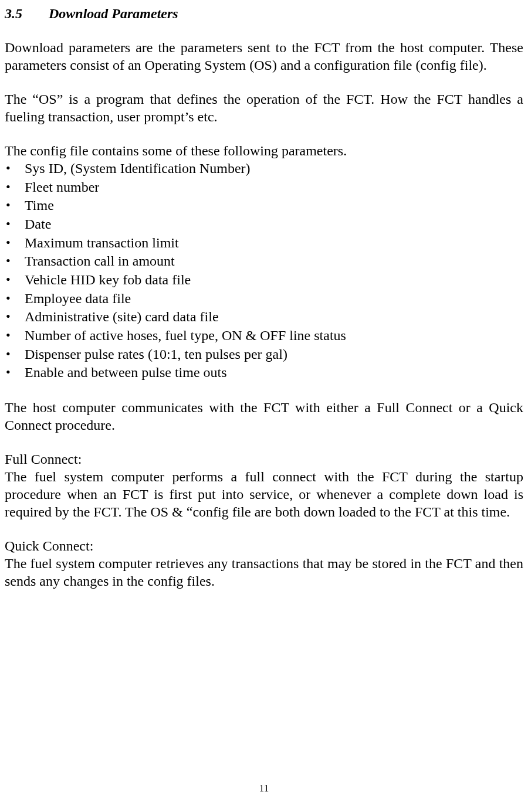 The height and width of the screenshot is (812, 528). What do you see at coordinates (264, 13) in the screenshot?
I see `section-heading: 3.5Download Parameters` at bounding box center [264, 13].